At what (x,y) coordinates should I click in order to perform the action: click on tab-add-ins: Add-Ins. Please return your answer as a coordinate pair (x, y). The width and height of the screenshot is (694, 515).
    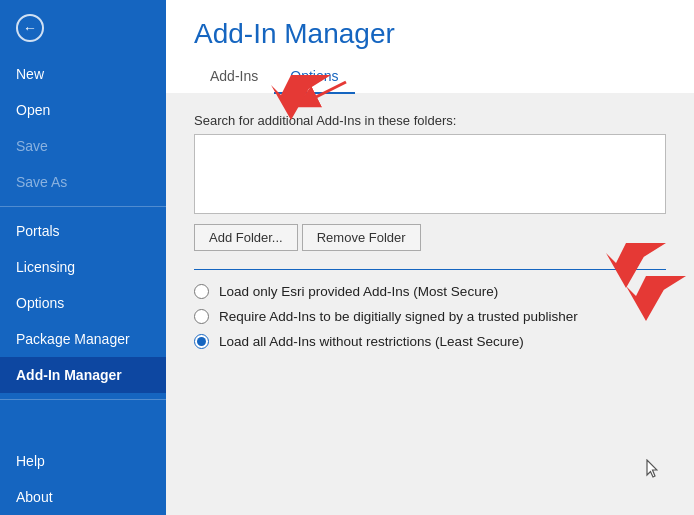
    Looking at the image, I should click on (234, 77).